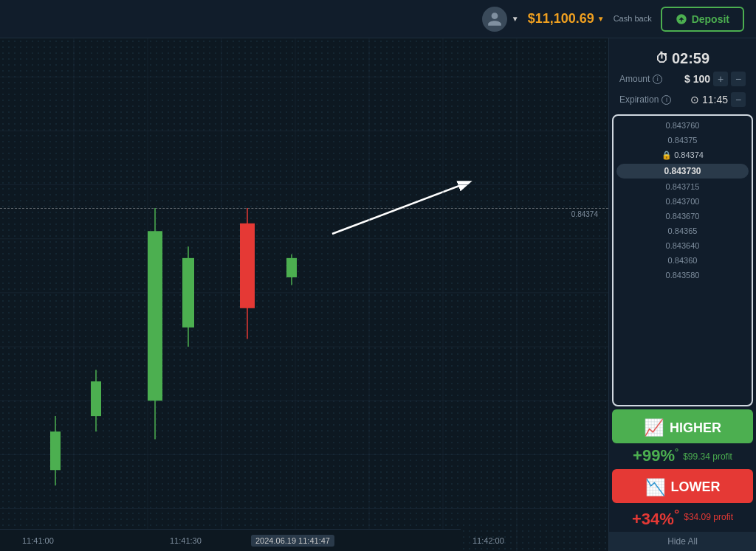 Image resolution: width=756 pixels, height=551 pixels. Describe the element at coordinates (681, 19) in the screenshot. I see `deposit-icon` at that location.